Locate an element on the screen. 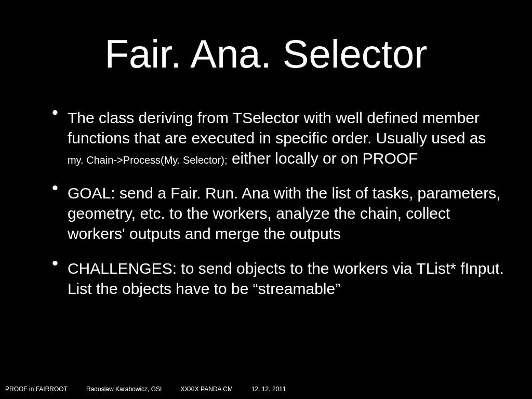 This screenshot has height=399, width=532. bullet-text-before: The class deriving from TSelector with w… is located at coordinates (276, 128).